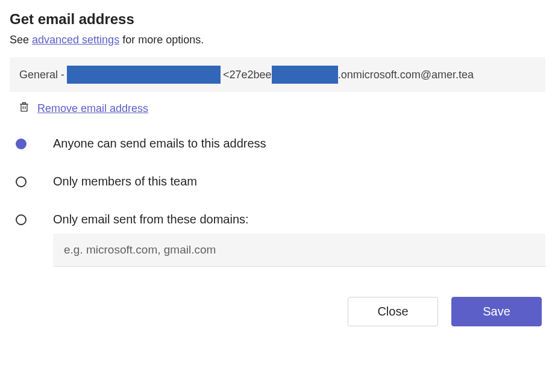 Image resolution: width=555 pixels, height=392 pixels. What do you see at coordinates (76, 40) in the screenshot?
I see `advanced-settings-link: advanced settings` at bounding box center [76, 40].